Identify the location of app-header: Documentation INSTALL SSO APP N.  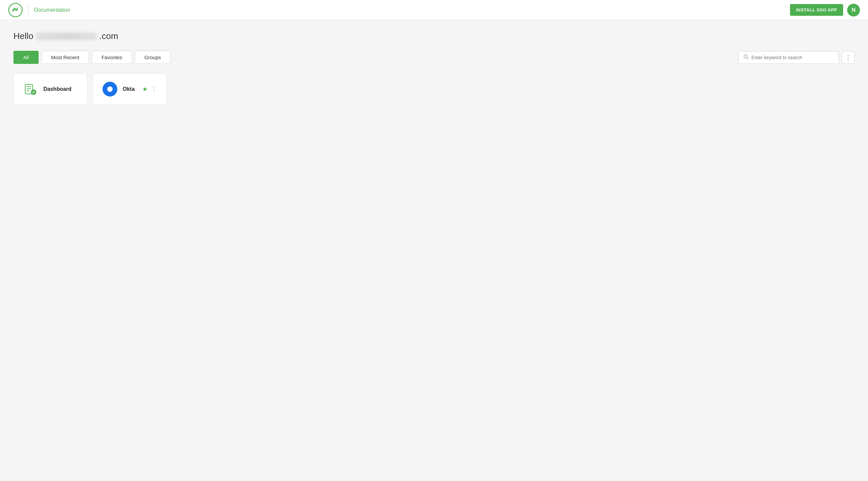
(434, 10).